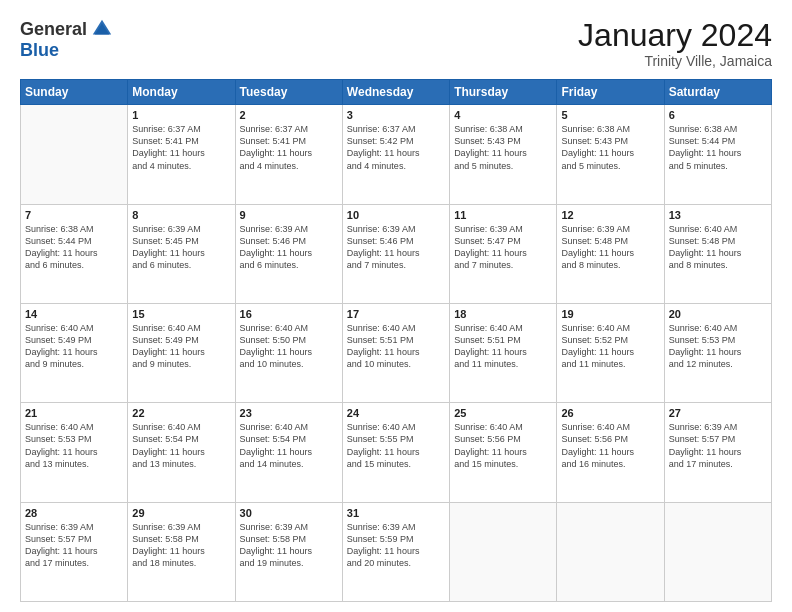 The width and height of the screenshot is (792, 612). Describe the element at coordinates (74, 546) in the screenshot. I see `day-info: Sunrise: 6:39 AM Sunset: 5:57 PM Dayligh…` at that location.